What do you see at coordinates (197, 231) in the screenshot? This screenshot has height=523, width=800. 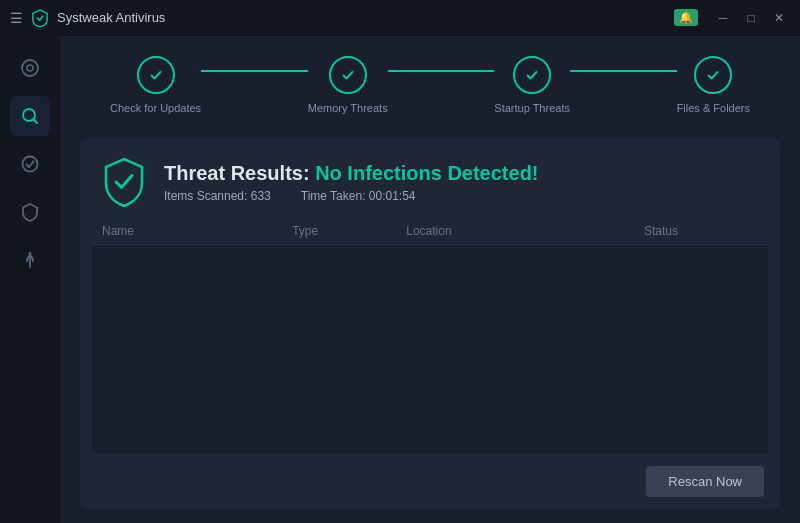 I see `col-name: Name` at bounding box center [197, 231].